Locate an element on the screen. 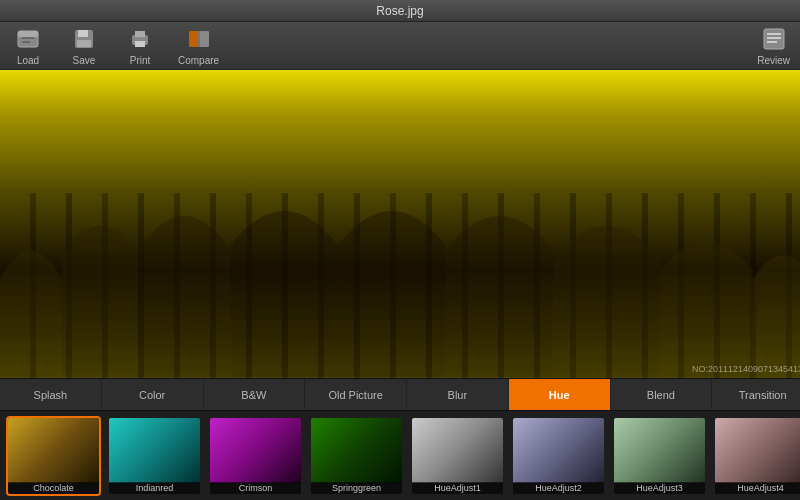  thumb-indianred: Indianred is located at coordinates (154, 456).